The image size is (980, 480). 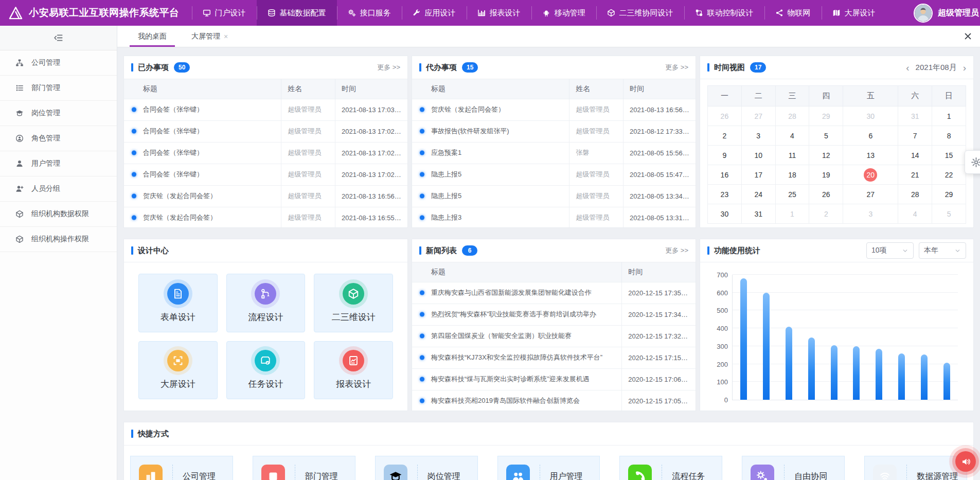 What do you see at coordinates (968, 36) in the screenshot?
I see `close-all-tabs-icon` at bounding box center [968, 36].